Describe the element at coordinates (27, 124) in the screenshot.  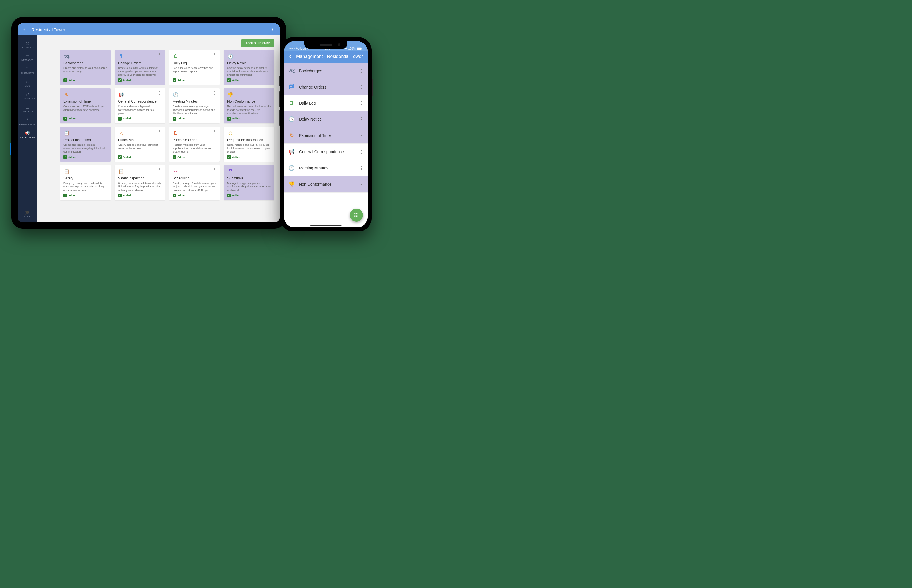
I see `sidebar-label: PROJECT TEAM` at that location.